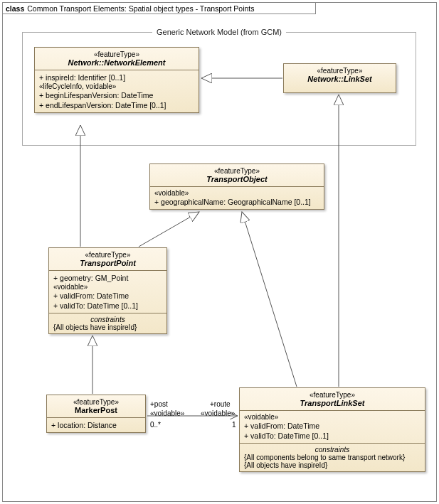 Image resolution: width=439 pixels, height=504 pixels. What do you see at coordinates (237, 186) in the screenshot?
I see `class-transport-object: «featureType» TransportObject «voidable»…` at bounding box center [237, 186].